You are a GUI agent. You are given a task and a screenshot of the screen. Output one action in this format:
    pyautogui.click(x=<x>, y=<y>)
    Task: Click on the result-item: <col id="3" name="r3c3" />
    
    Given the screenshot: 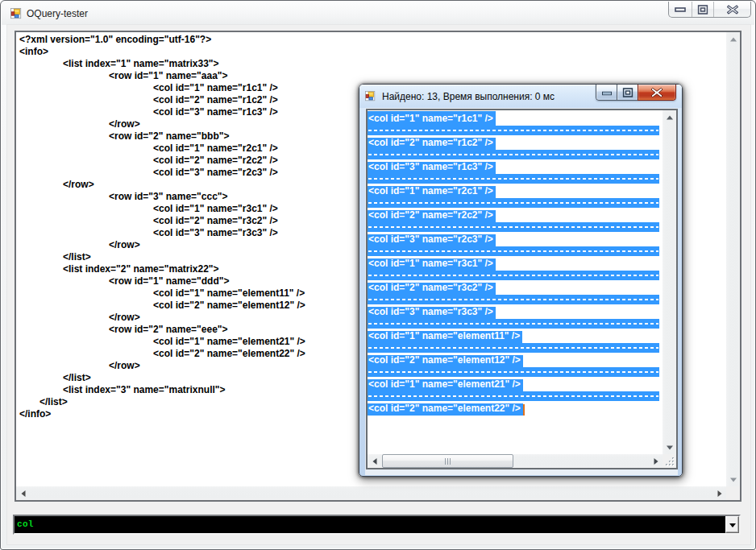 What is the action you would take?
    pyautogui.click(x=515, y=316)
    